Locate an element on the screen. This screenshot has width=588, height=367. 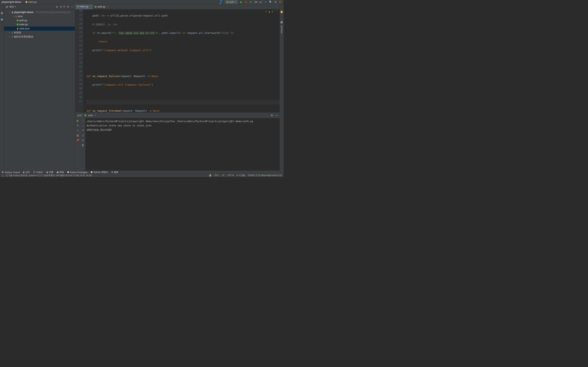
up-icon: ˄ is located at coordinates (275, 12).